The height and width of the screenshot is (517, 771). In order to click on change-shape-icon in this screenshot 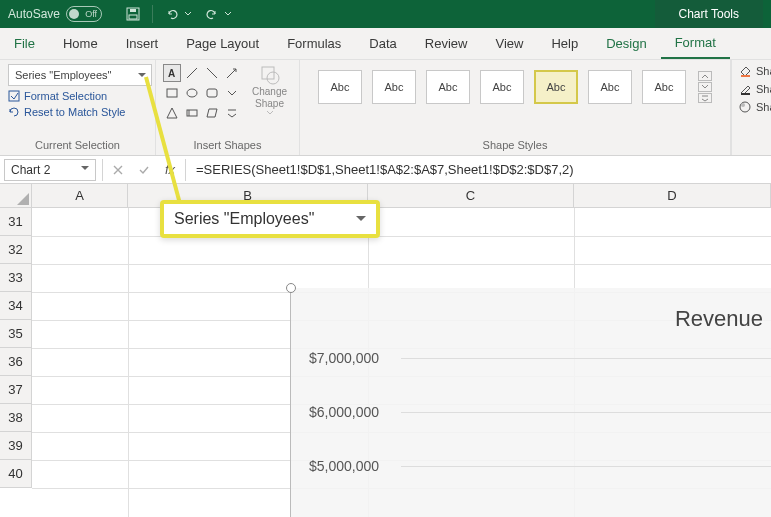, I will do `click(270, 75)`.